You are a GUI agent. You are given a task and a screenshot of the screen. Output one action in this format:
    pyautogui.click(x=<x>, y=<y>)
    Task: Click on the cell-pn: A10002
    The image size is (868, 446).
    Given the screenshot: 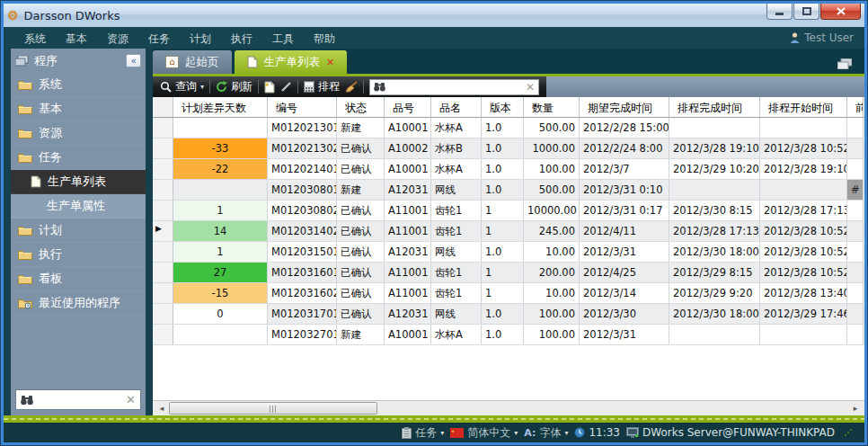 What is the action you would take?
    pyautogui.click(x=408, y=149)
    